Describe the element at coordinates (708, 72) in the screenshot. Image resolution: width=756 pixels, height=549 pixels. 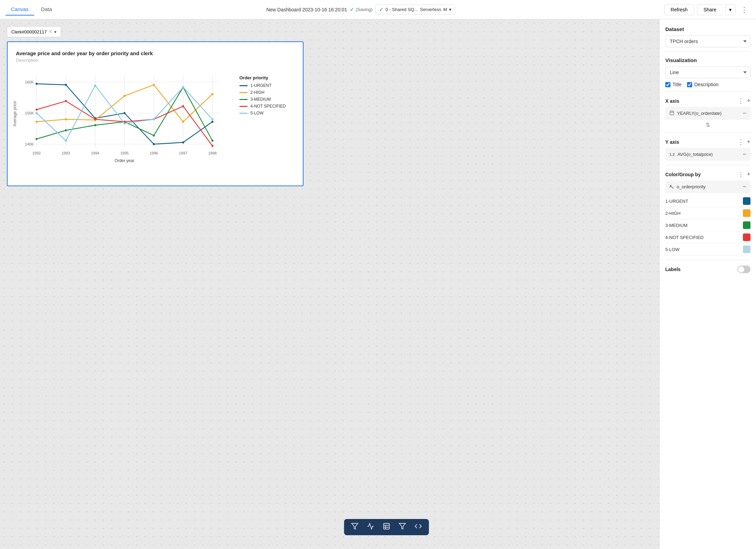
I see `visualization-select: Line` at that location.